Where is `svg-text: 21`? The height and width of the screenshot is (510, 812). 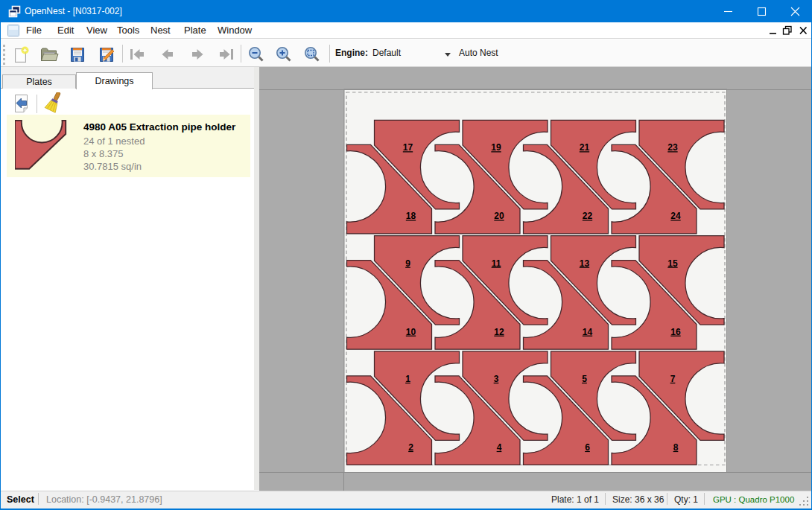
svg-text: 21 is located at coordinates (585, 147).